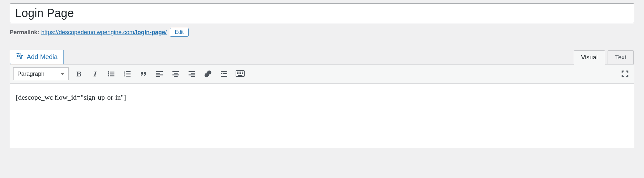  What do you see at coordinates (208, 74) in the screenshot?
I see `link-button` at bounding box center [208, 74].